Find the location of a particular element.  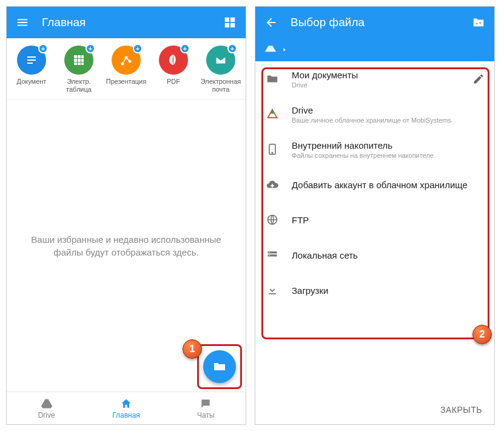

bottom-nav: Drive Главная Чаты is located at coordinates (126, 408).